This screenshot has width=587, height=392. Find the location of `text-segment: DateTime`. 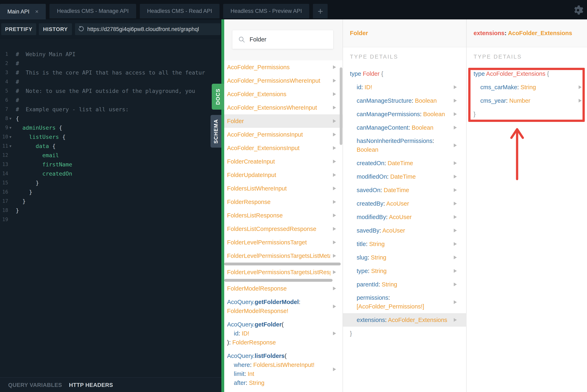

text-segment: DateTime is located at coordinates (403, 176).